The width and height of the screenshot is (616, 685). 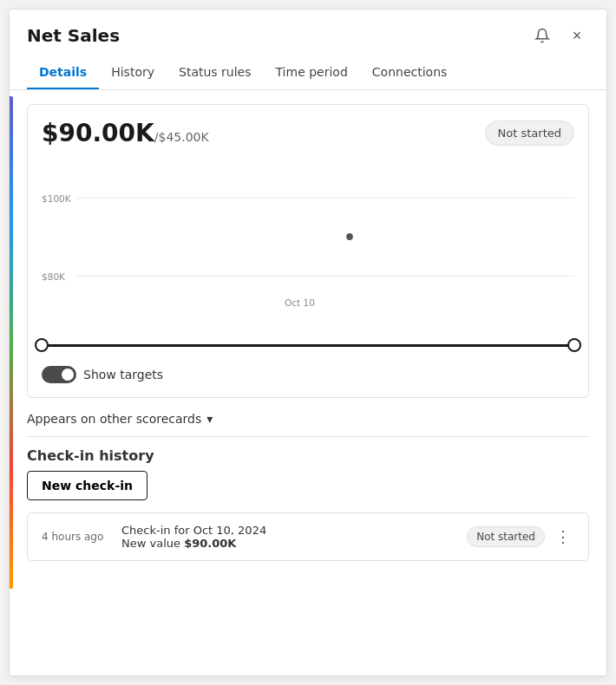 I want to click on show-targets-toggle, so click(x=59, y=375).